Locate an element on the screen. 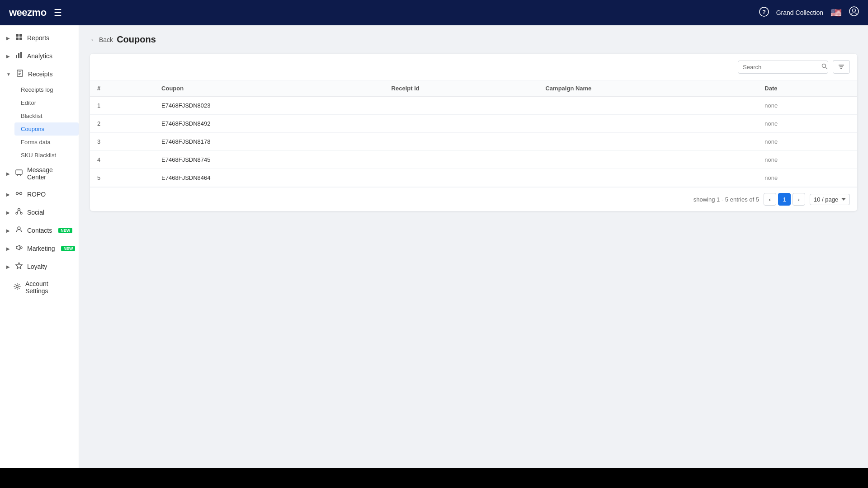  per-page-select: 10 / page 25 / page 50 / page is located at coordinates (830, 200).